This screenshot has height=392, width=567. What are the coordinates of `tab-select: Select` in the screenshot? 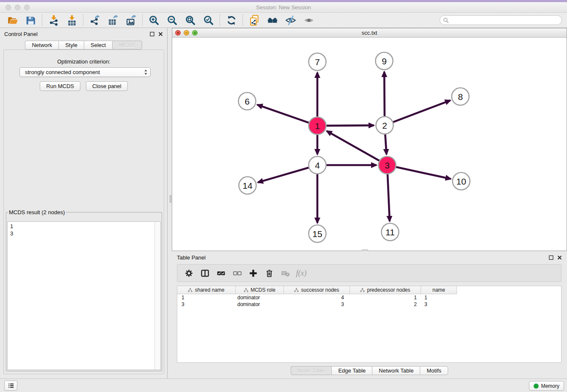 It's located at (98, 45).